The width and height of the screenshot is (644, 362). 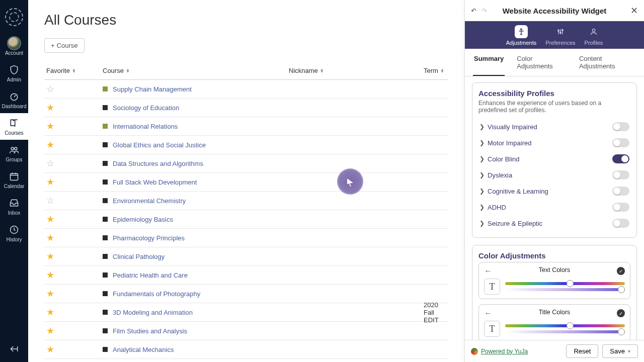 I want to click on undo-icon: ↶, so click(x=474, y=11).